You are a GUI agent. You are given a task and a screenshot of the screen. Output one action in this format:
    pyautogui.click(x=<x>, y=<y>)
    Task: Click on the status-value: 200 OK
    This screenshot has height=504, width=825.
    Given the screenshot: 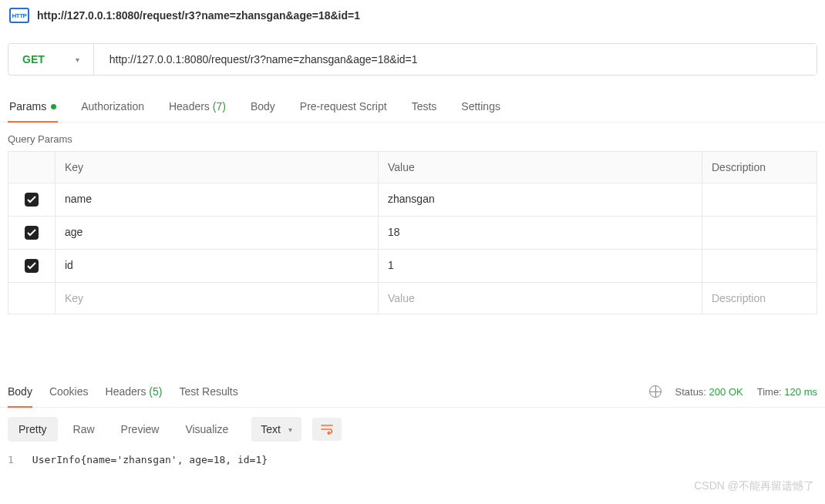 What is the action you would take?
    pyautogui.click(x=726, y=391)
    